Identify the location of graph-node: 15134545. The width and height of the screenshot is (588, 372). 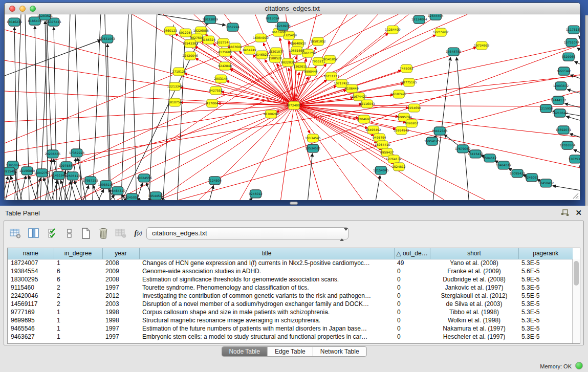
(313, 138).